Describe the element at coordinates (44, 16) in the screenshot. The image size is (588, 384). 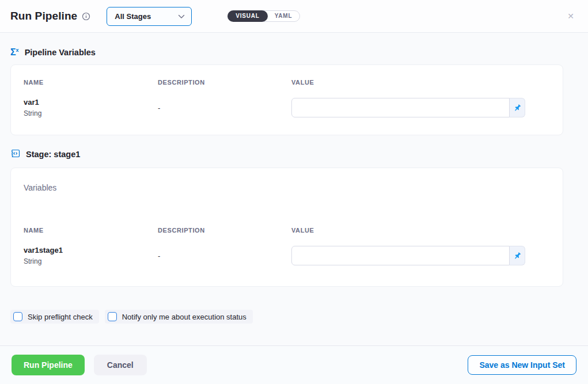
I see `page-title: Run Pipeline` at that location.